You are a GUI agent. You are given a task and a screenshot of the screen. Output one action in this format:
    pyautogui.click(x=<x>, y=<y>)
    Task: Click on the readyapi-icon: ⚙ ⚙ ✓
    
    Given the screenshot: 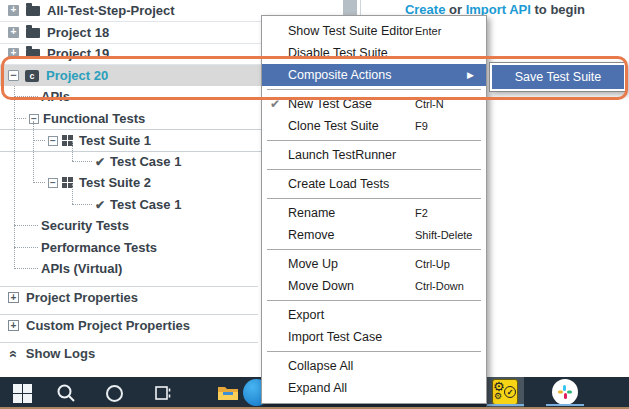 What is the action you would take?
    pyautogui.click(x=505, y=392)
    